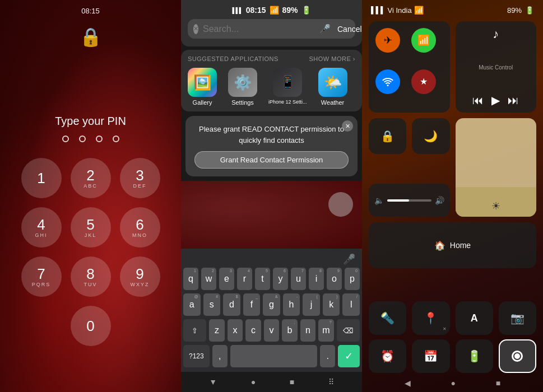 Image resolution: width=543 pixels, height=392 pixels. Describe the element at coordinates (271, 87) in the screenshot. I see `app-icons-row: 🖼️ Gallery ⚙️ Settings 📱 iPhone 12 Setti…` at that location.